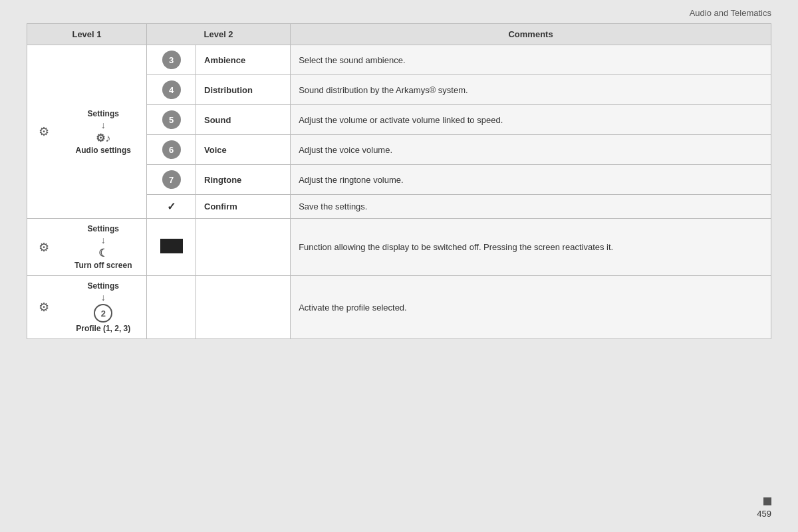  I want to click on l1-icon-cell-profile: ⚙, so click(44, 307).